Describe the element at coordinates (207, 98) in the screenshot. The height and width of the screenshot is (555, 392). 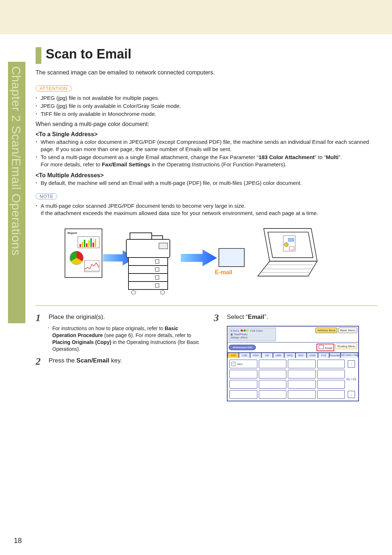
I see `attention-item: JPEG (jpg) file is not available for mul…` at that location.